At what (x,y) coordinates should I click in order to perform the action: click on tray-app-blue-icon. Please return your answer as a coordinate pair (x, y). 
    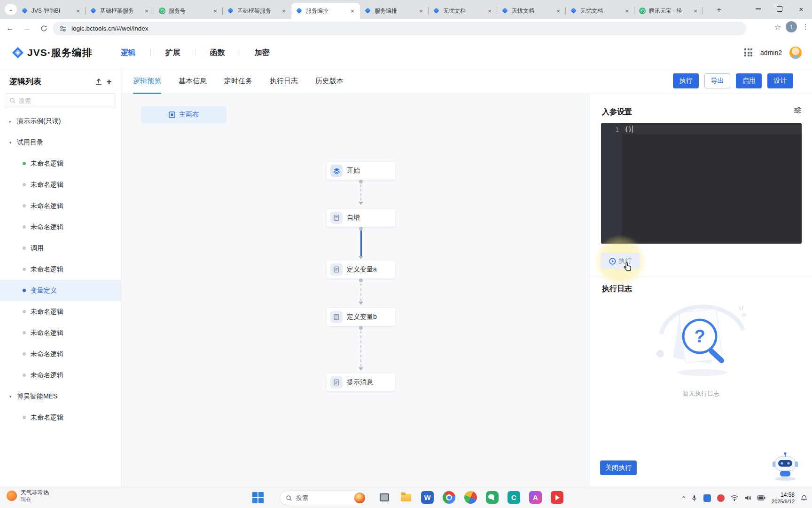
    Looking at the image, I should click on (707, 498).